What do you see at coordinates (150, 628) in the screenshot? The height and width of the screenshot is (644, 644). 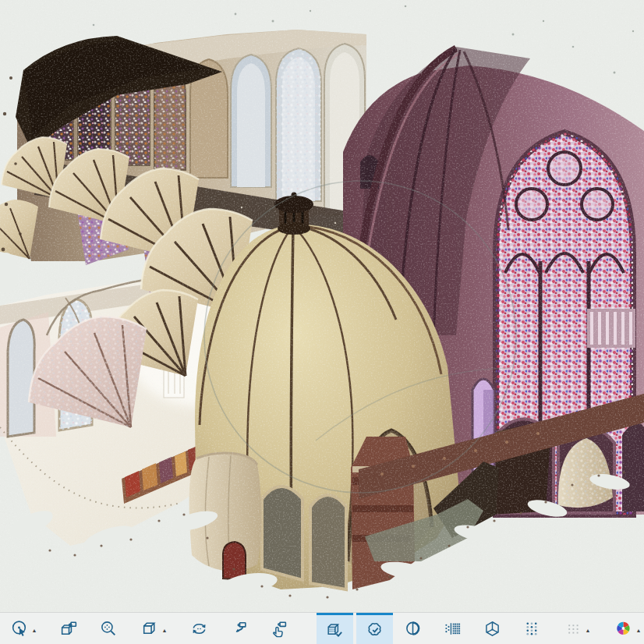 I see `cube-icon` at bounding box center [150, 628].